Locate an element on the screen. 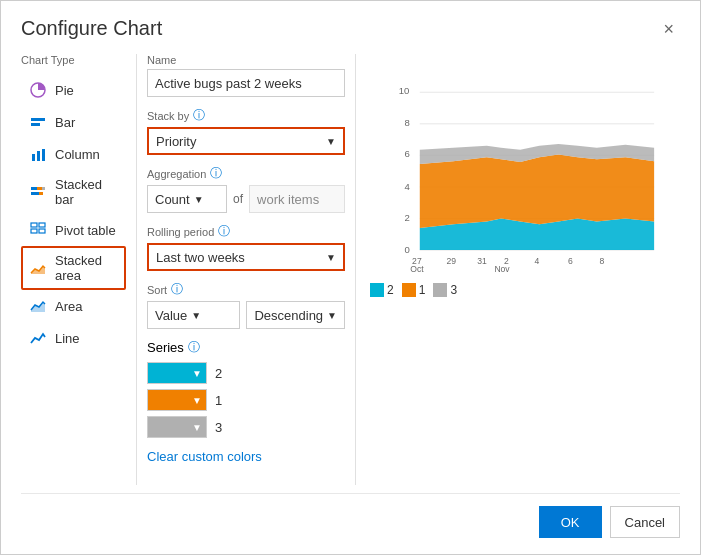 This screenshot has width=701, height=555. chart-type-sidebar: Chart Type Pie is located at coordinates (78, 270).